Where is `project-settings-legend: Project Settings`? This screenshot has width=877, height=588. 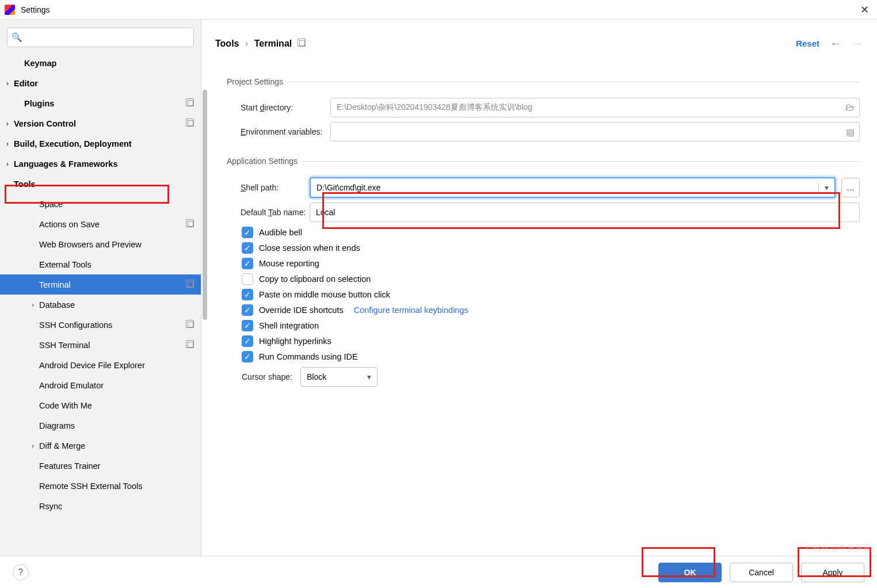
project-settings-legend: Project Settings is located at coordinates (257, 82).